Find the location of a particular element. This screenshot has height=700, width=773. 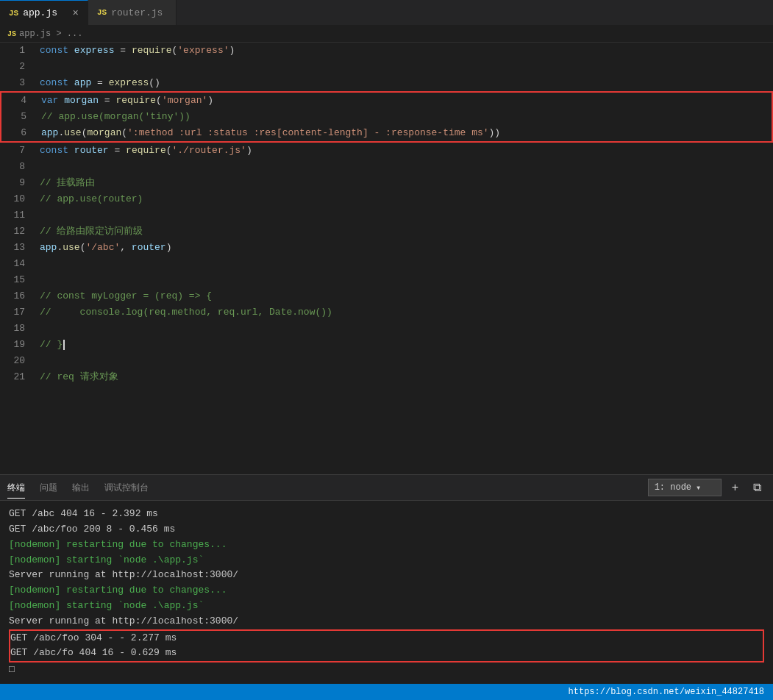

code-line-11: 11 is located at coordinates (387, 215).